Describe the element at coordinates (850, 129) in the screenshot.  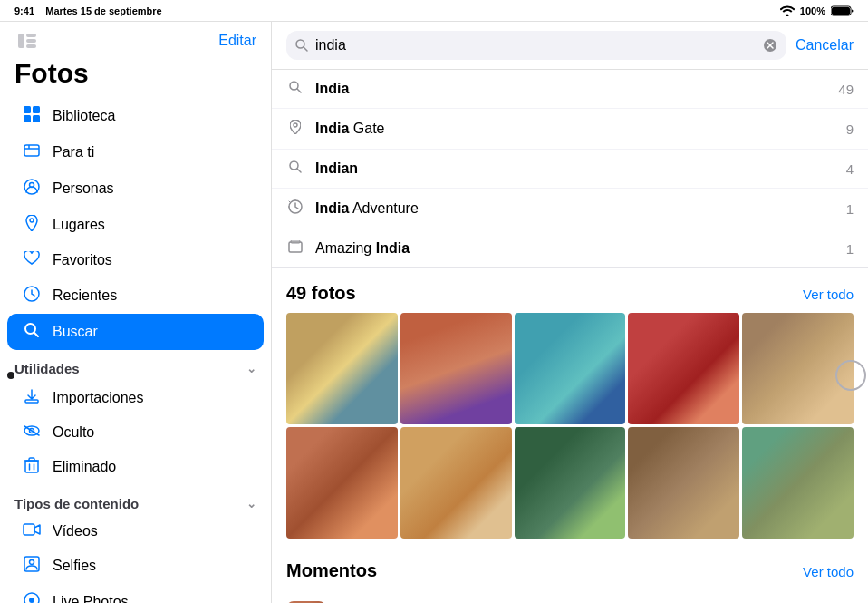
I see `suggestion-count: 9` at that location.